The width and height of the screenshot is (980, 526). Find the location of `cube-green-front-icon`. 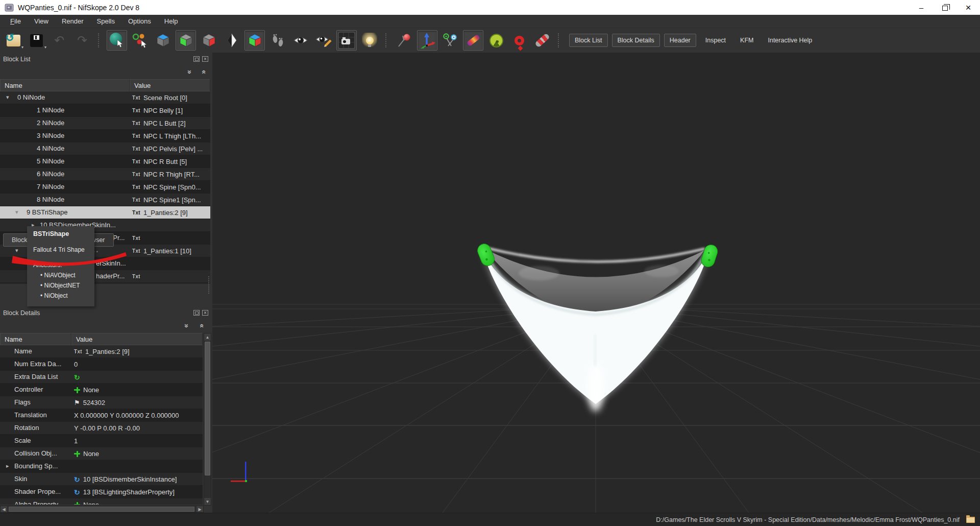

cube-green-front-icon is located at coordinates (186, 40).